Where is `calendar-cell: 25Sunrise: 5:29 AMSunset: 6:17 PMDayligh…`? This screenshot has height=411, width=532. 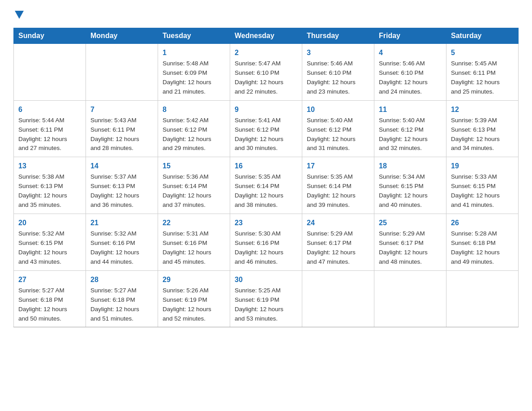 calendar-cell: 25Sunrise: 5:29 AMSunset: 6:17 PMDayligh… is located at coordinates (410, 243).